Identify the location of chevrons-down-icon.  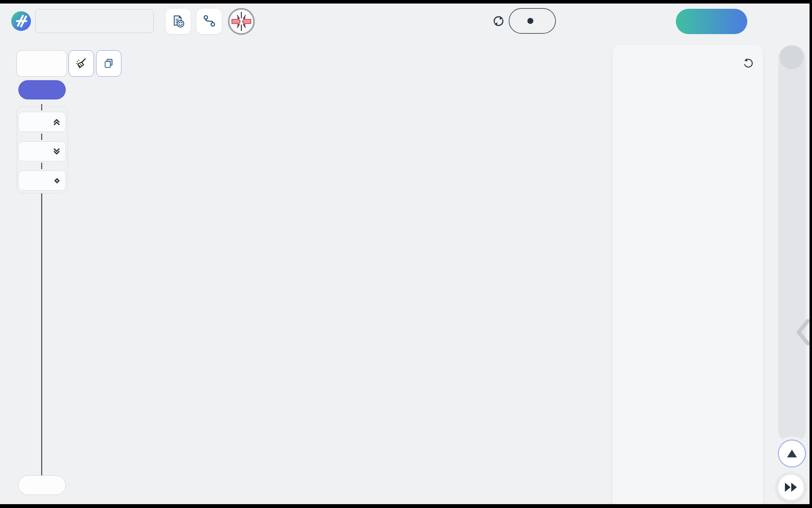
(57, 152).